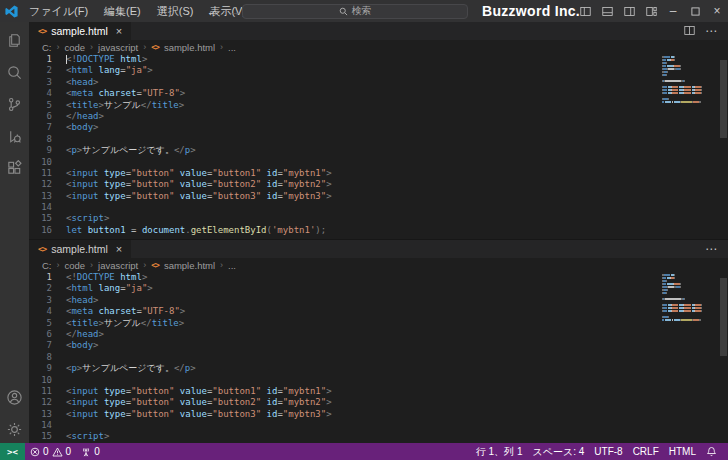 This screenshot has width=728, height=460. I want to click on settings-gear-icon, so click(15, 429).